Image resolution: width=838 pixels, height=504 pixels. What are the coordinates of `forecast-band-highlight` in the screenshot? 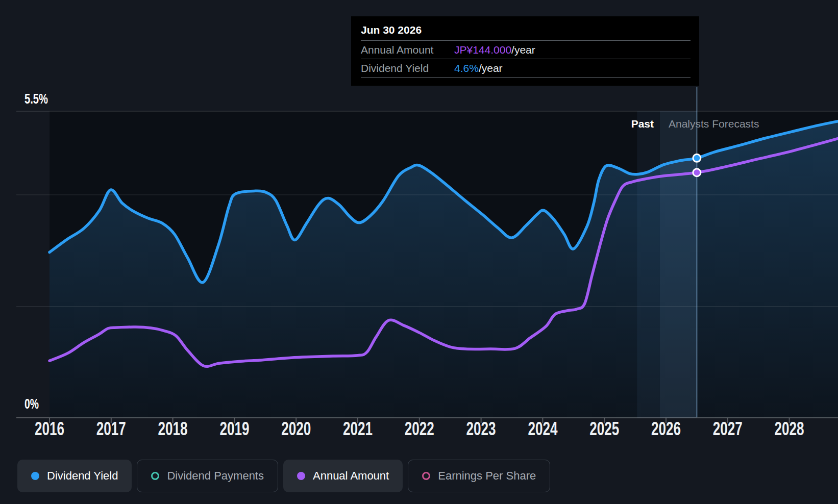 It's located at (678, 264).